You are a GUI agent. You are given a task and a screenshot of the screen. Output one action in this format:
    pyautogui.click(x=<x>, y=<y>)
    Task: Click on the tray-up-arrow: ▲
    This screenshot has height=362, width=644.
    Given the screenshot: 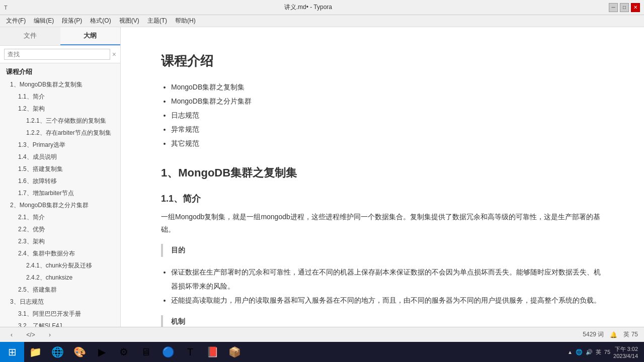 What is the action you would take?
    pyautogui.click(x=570, y=352)
    